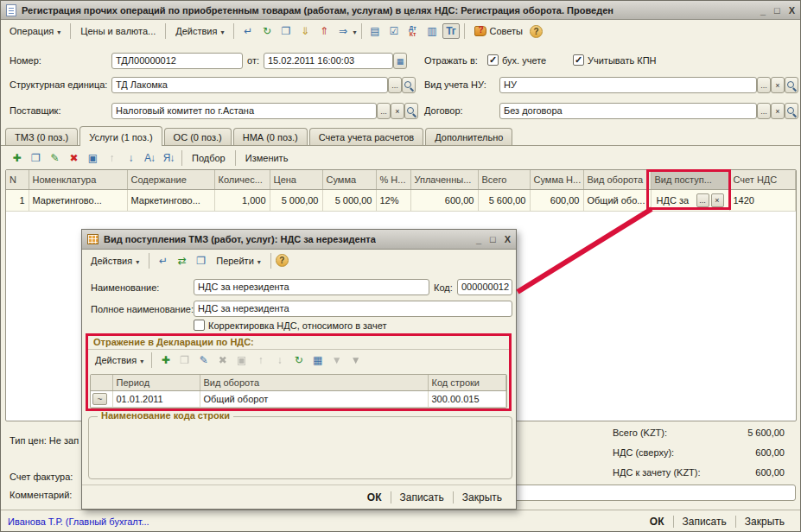  What do you see at coordinates (395, 85) in the screenshot?
I see `struct-unit-select-button: ...` at bounding box center [395, 85].